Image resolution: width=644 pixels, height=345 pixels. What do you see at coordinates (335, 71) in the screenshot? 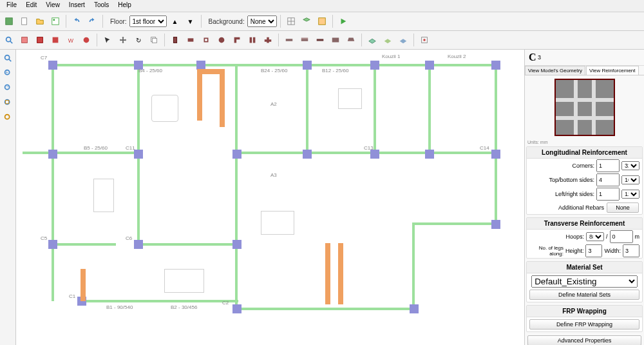
I see `beam-label: B12 - 25/60` at bounding box center [335, 71].